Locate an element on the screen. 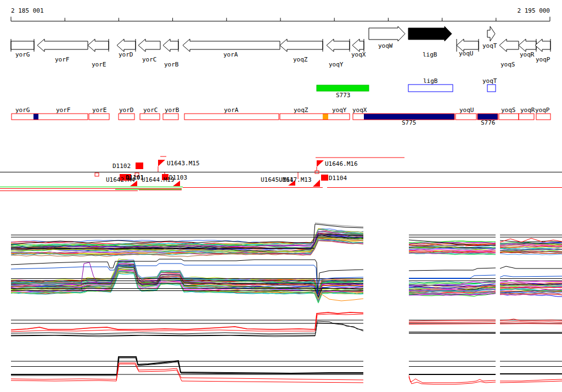 This screenshot has width=562, height=392. gene-arrow-yoqY is located at coordinates (338, 45).